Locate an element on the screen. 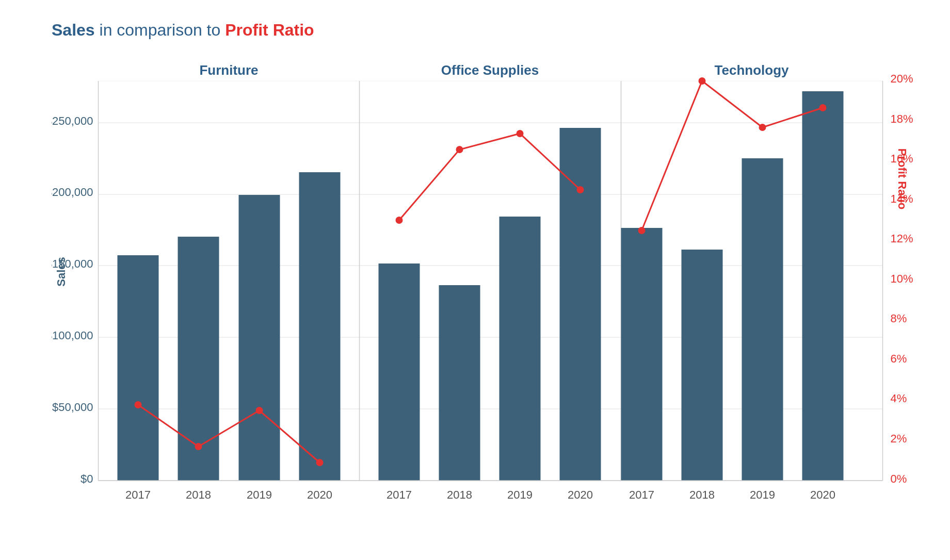 The width and height of the screenshot is (950, 560). bar-furniture-2019 is located at coordinates (260, 338).